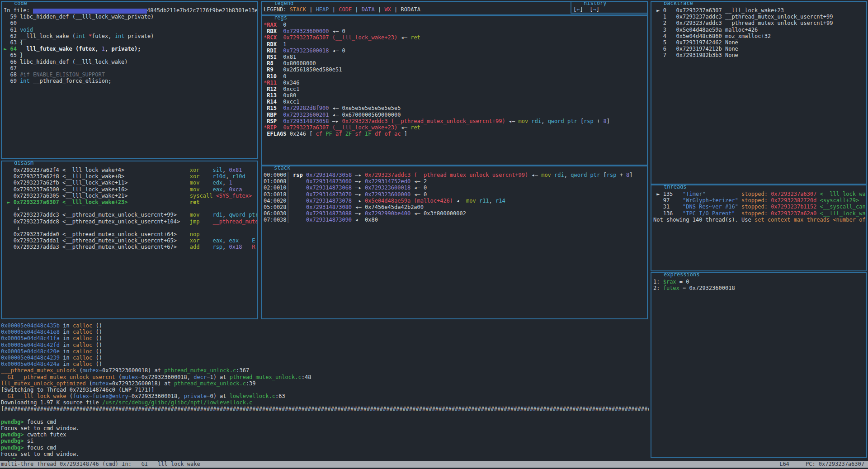 The height and width of the screenshot is (469, 868). What do you see at coordinates (14, 55) in the screenshot?
I see `text-segment: 65 }` at bounding box center [14, 55].